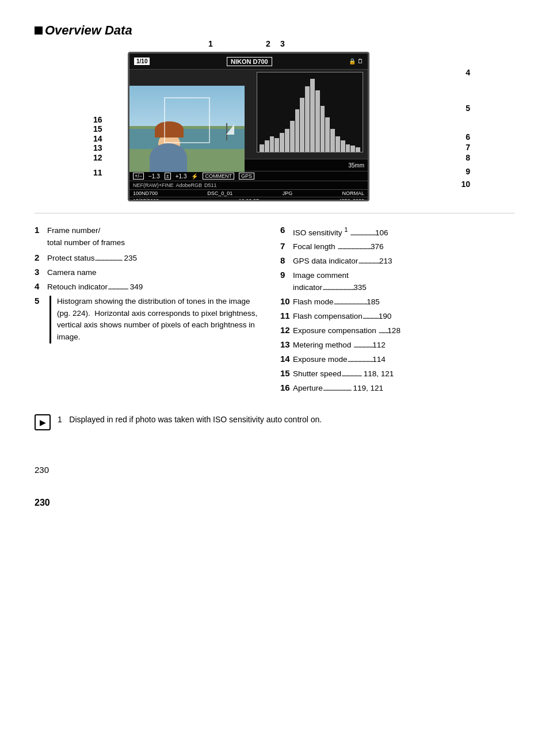  What do you see at coordinates (249, 199) in the screenshot?
I see `date-row: 15/07/2008 10:02:27 4256x2832` at bounding box center [249, 199].